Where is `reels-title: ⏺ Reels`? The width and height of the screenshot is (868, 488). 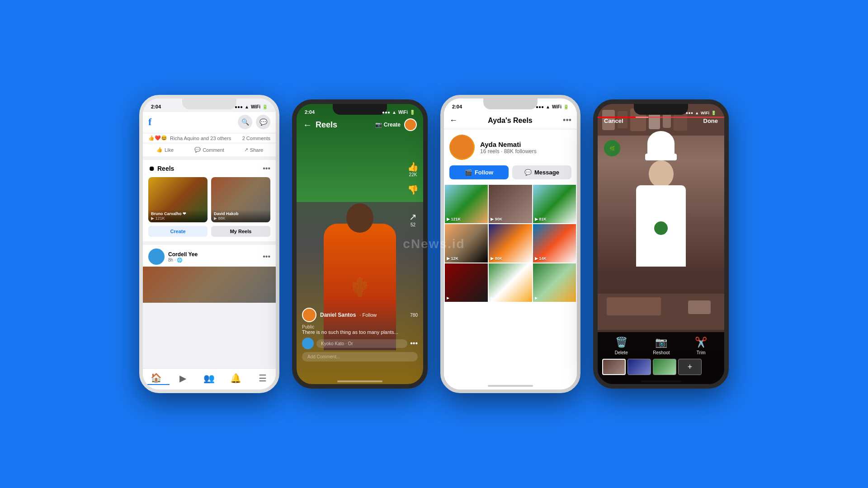
reels-title: ⏺ Reels is located at coordinates (161, 169).